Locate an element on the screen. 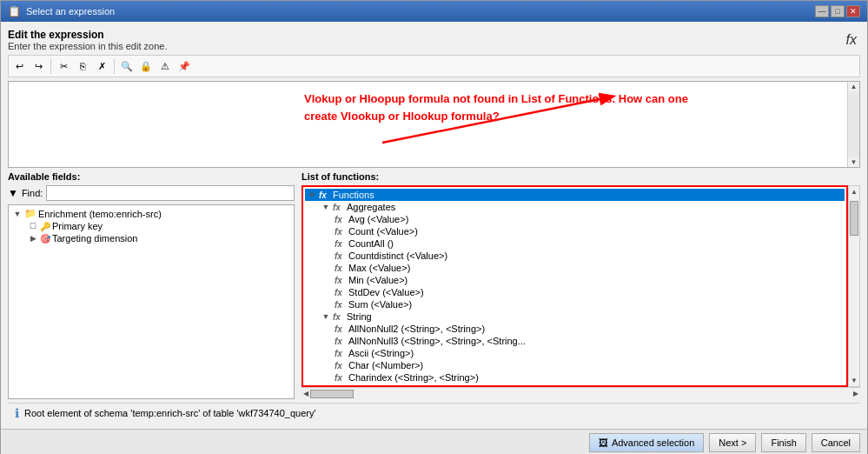 Image resolution: width=868 pixels, height=454 pixels. functions-vscroll: ▲ ▼ is located at coordinates (854, 286).